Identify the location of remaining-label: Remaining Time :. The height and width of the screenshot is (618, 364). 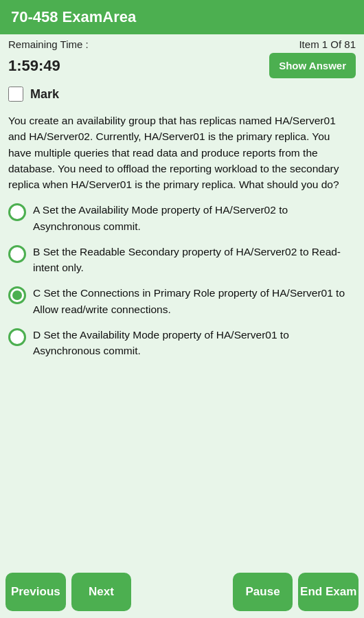
(48, 44).